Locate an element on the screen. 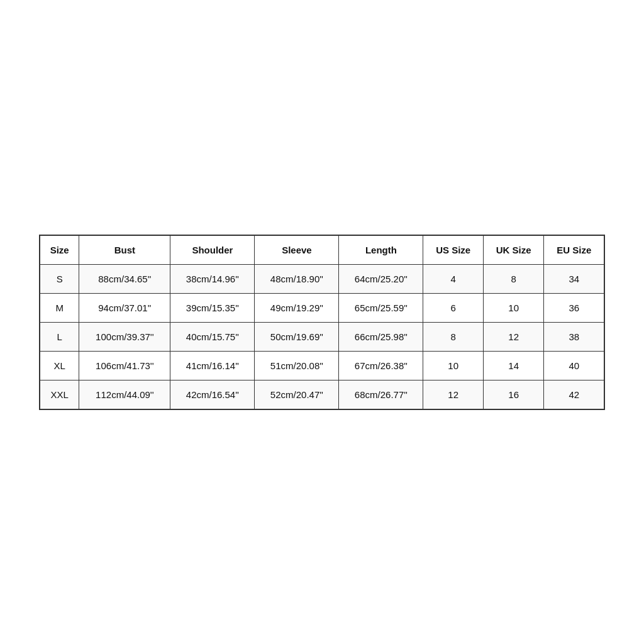 The width and height of the screenshot is (644, 644). table-row: M94cm/37.01''39cm/15.35''49cm/19.29''65c… is located at coordinates (322, 308).